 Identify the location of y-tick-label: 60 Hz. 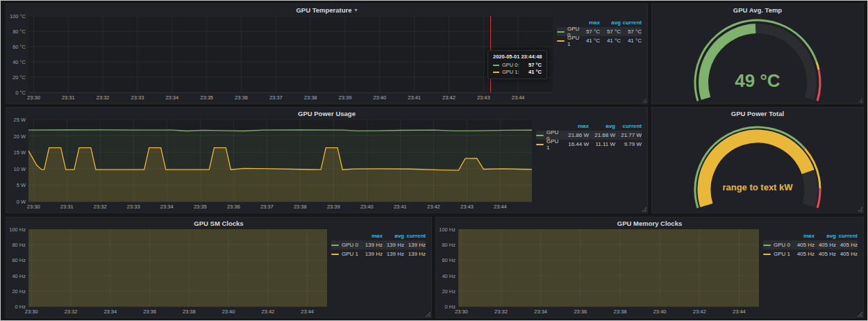
(449, 260).